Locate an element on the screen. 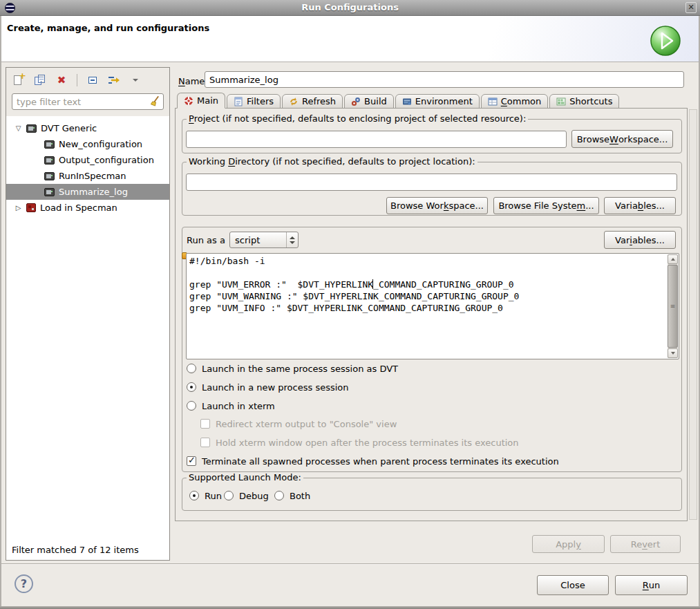 This screenshot has width=700, height=609. tree-item-label: Output_configuration is located at coordinates (106, 160).